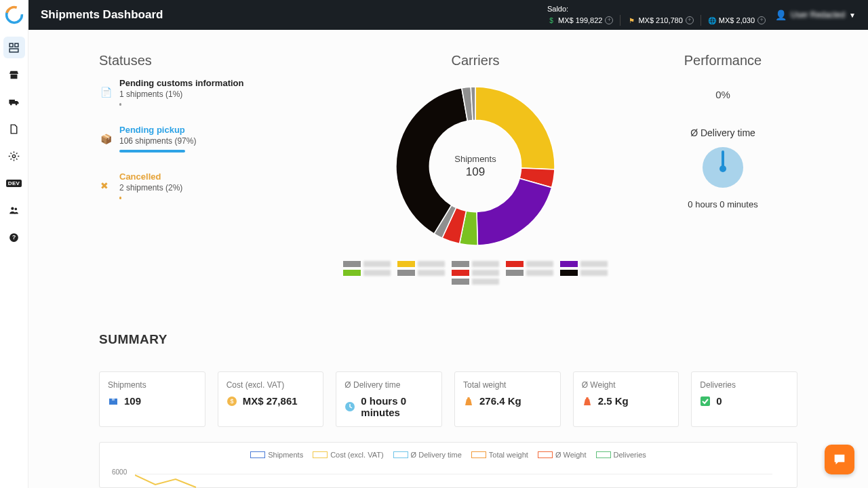 The image size is (868, 488). Describe the element at coordinates (840, 460) in the screenshot. I see `chat-button` at that location.